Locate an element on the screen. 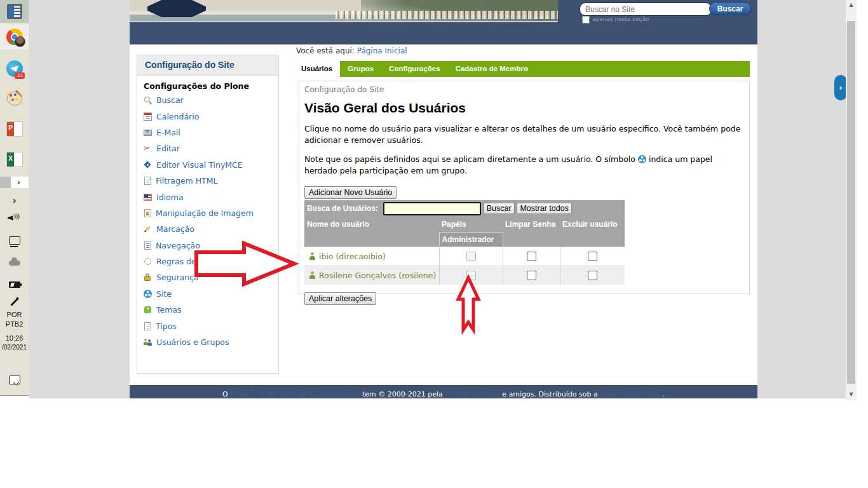  floating-side-widget: › is located at coordinates (841, 88).